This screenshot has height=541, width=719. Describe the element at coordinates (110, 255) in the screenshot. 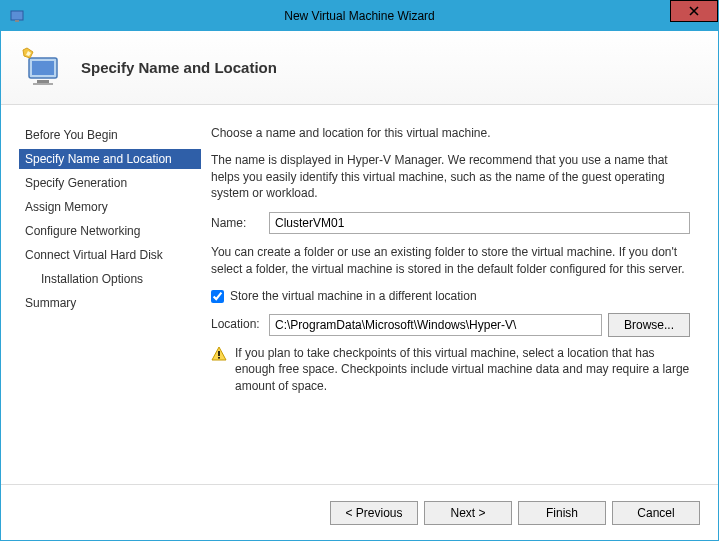

I see `sidebar-item-connect-vhd: Connect Virtual Hard Disk` at that location.